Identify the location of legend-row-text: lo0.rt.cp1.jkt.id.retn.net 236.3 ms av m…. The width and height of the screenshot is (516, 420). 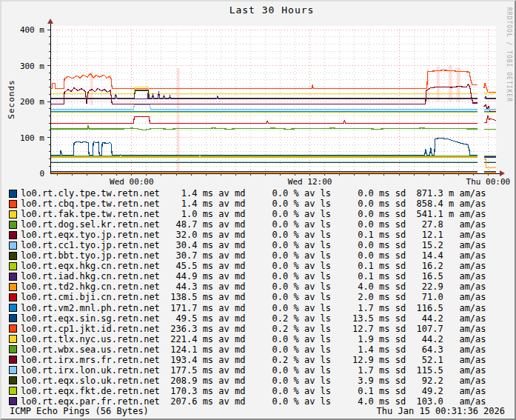
(253, 329).